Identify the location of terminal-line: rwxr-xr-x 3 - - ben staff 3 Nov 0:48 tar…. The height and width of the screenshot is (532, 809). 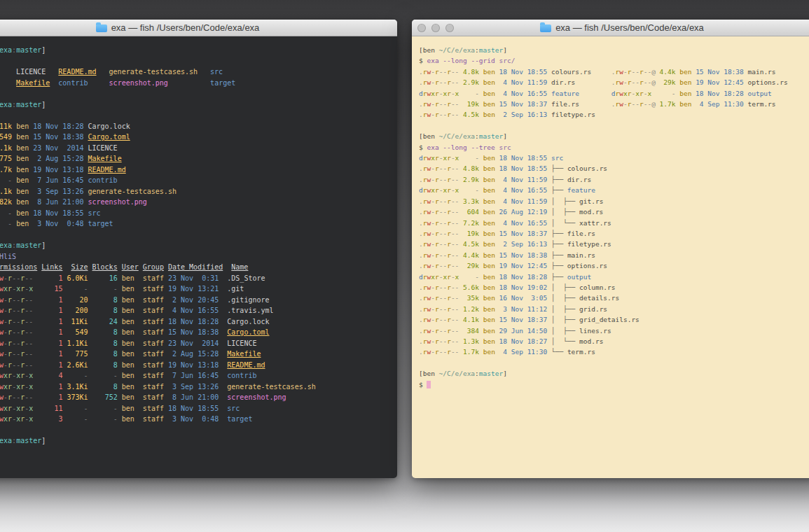
(199, 419).